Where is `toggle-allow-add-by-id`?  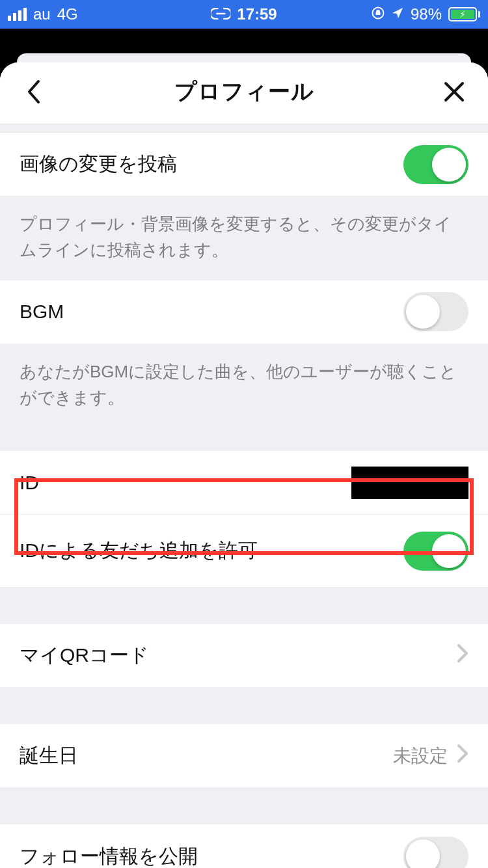
toggle-allow-add-by-id is located at coordinates (436, 551).